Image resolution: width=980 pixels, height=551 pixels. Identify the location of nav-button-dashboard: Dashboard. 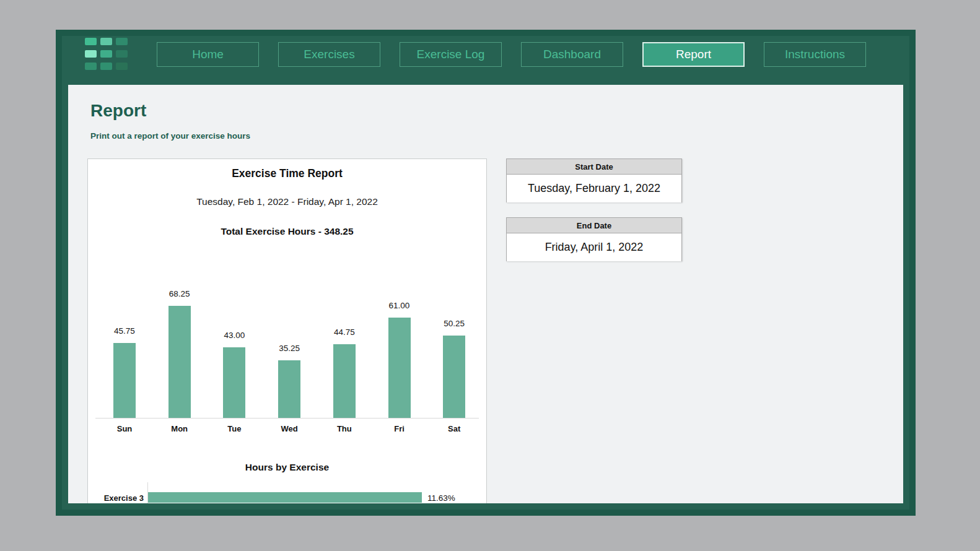
(572, 54).